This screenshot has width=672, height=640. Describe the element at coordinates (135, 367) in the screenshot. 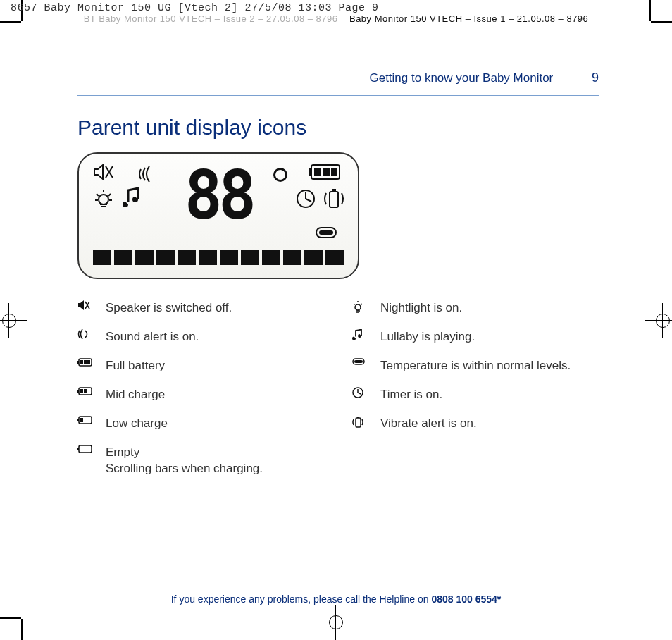

I see `legend-text: Full battery` at that location.